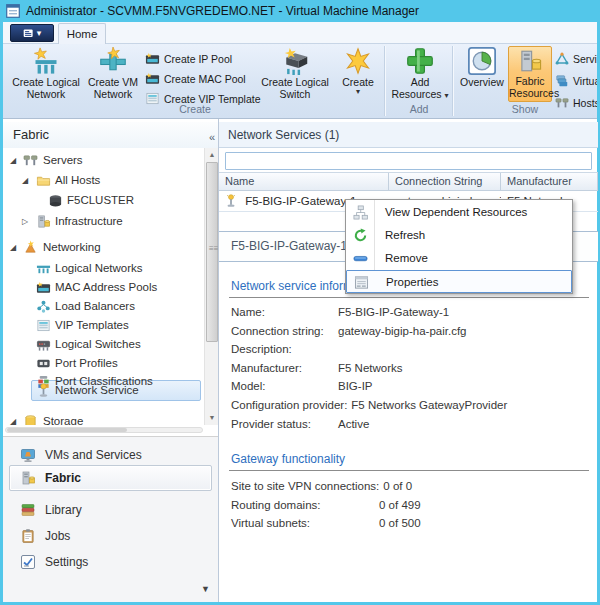 This screenshot has height=605, width=600. What do you see at coordinates (370, 368) in the screenshot?
I see `detail-value: F5 Networks` at bounding box center [370, 368].